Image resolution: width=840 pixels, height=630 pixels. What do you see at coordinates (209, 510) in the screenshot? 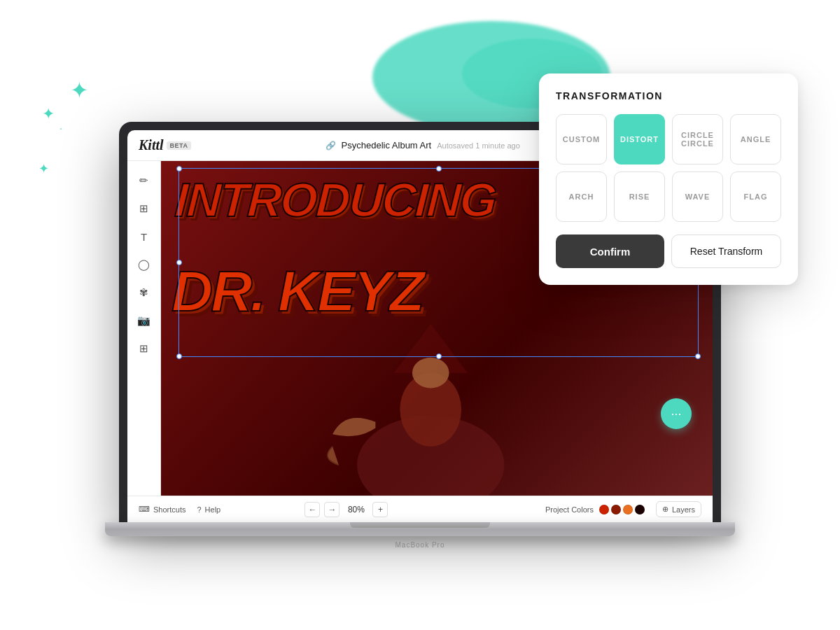
I see `help-button: ? Help` at bounding box center [209, 510].